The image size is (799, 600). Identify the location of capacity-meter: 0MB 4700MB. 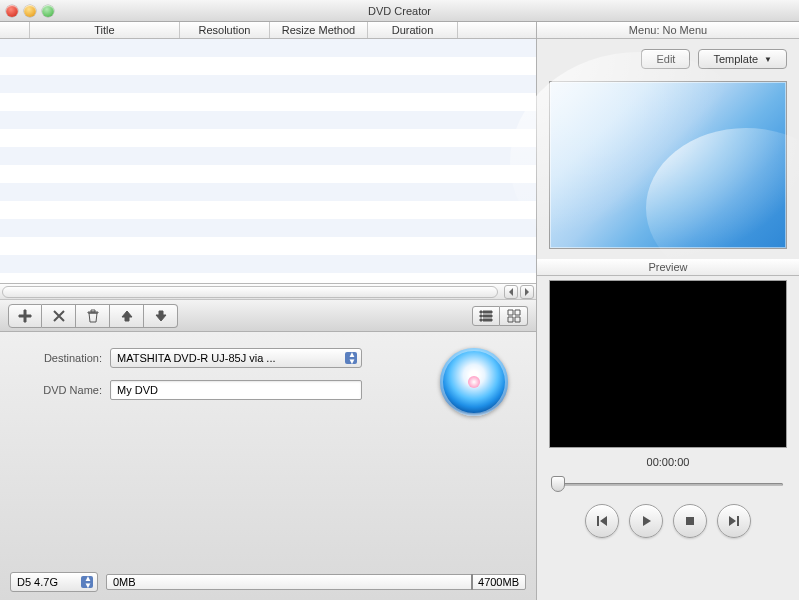
(316, 582).